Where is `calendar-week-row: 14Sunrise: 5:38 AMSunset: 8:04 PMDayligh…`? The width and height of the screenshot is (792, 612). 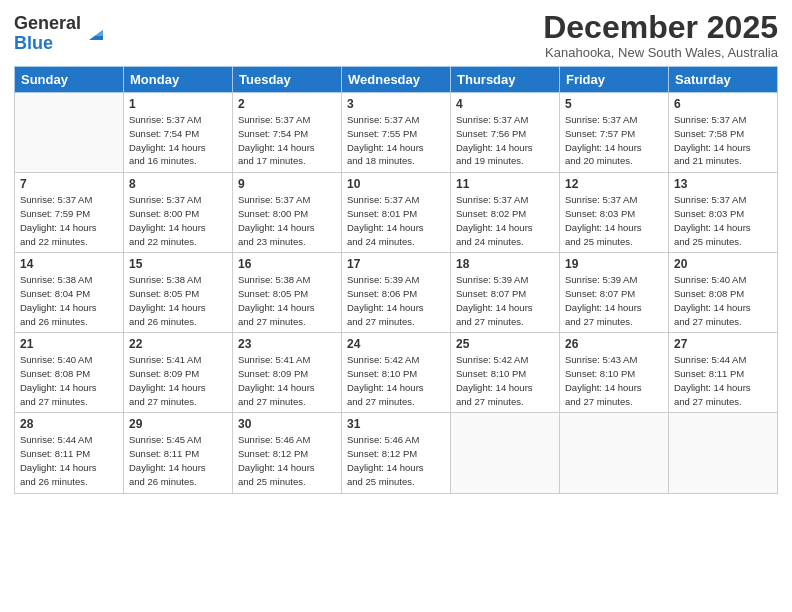 calendar-week-row: 14Sunrise: 5:38 AMSunset: 8:04 PMDayligh… is located at coordinates (396, 293).